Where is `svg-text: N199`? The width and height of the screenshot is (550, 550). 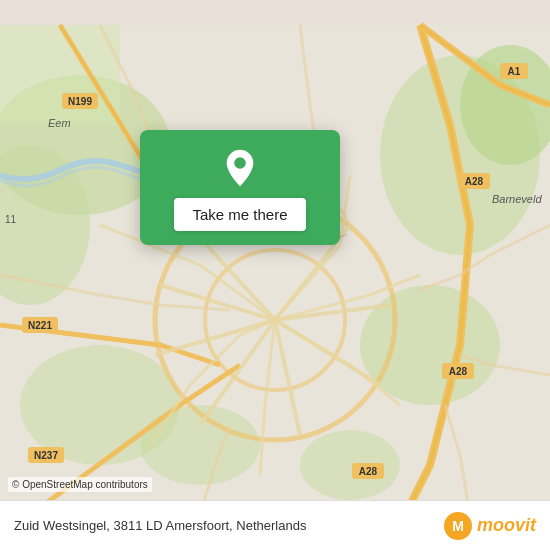 svg-text: N199 is located at coordinates (80, 102).